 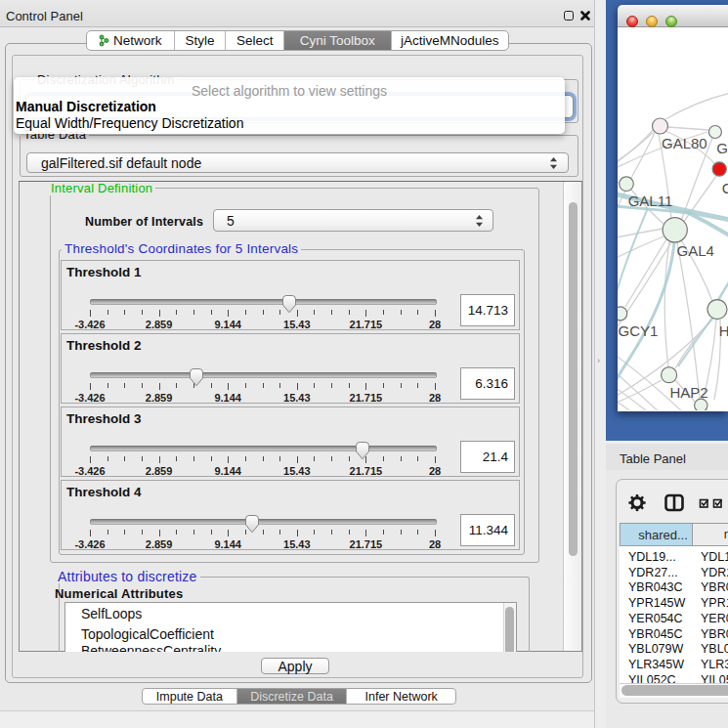 What do you see at coordinates (688, 393) in the screenshot?
I see `svg-text: HAP2` at bounding box center [688, 393].